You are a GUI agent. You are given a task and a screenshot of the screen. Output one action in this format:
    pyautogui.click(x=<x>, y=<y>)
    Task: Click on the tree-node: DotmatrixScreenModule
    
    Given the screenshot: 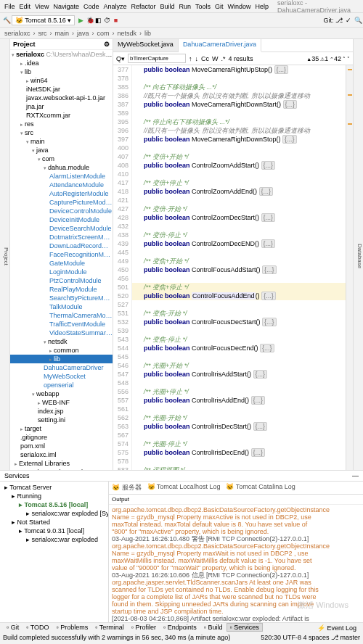 What is the action you would take?
    pyautogui.click(x=61, y=237)
    